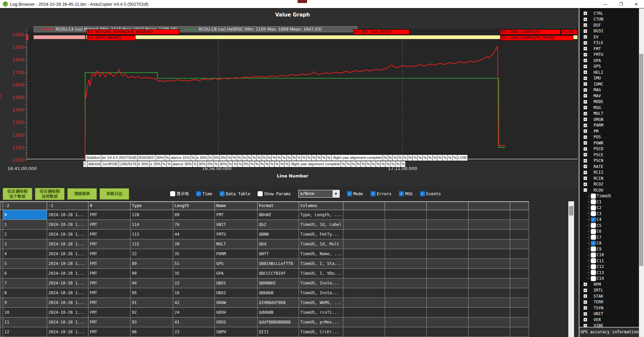  Describe the element at coordinates (152, 244) in the screenshot. I see `table-cell: 115` at that location.